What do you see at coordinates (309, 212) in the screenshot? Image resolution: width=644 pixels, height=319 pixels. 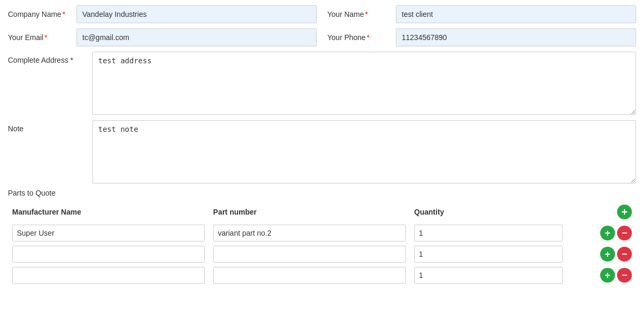 I see `col-header-partnumber: Part number` at bounding box center [309, 212].